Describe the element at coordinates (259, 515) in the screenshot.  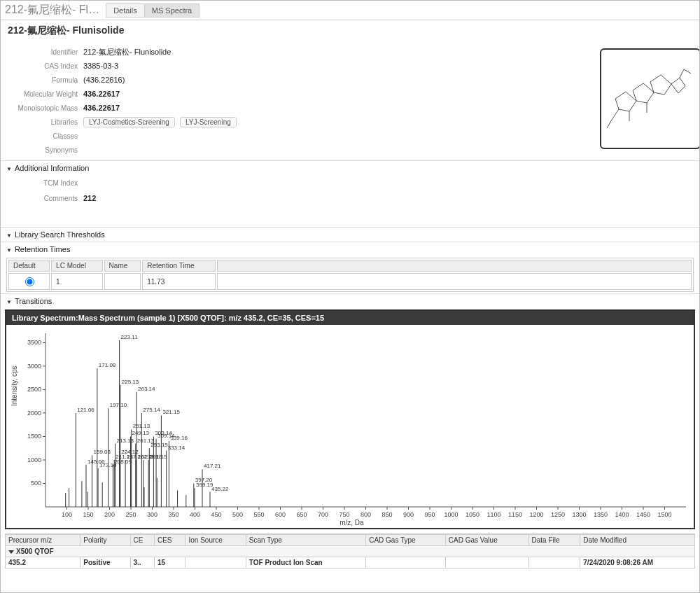
I see `svg-text: 550` at that location.